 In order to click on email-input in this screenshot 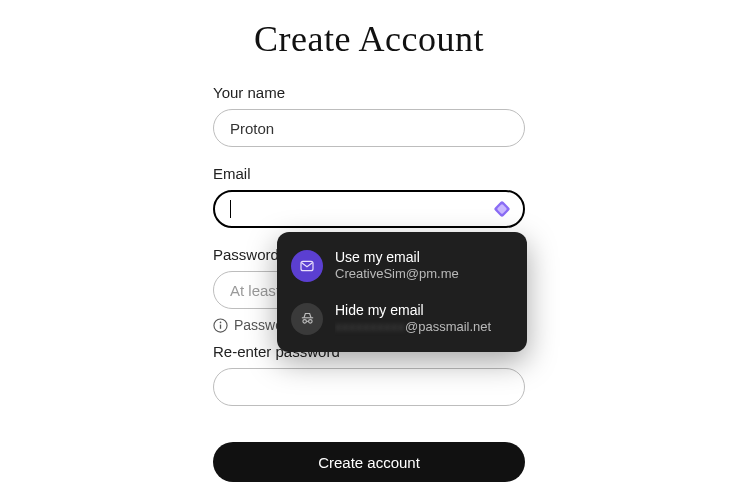, I will do `click(369, 209)`.